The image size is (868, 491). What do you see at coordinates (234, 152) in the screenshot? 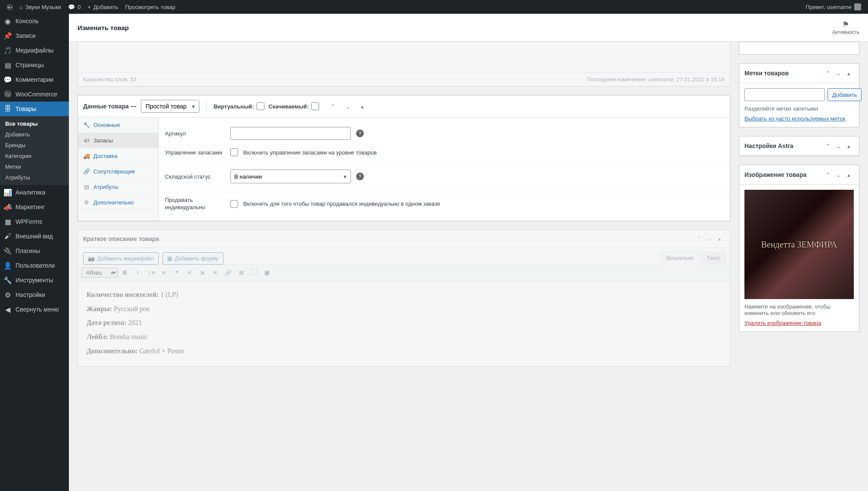
I see `manage-stock-checkbox` at bounding box center [234, 152].